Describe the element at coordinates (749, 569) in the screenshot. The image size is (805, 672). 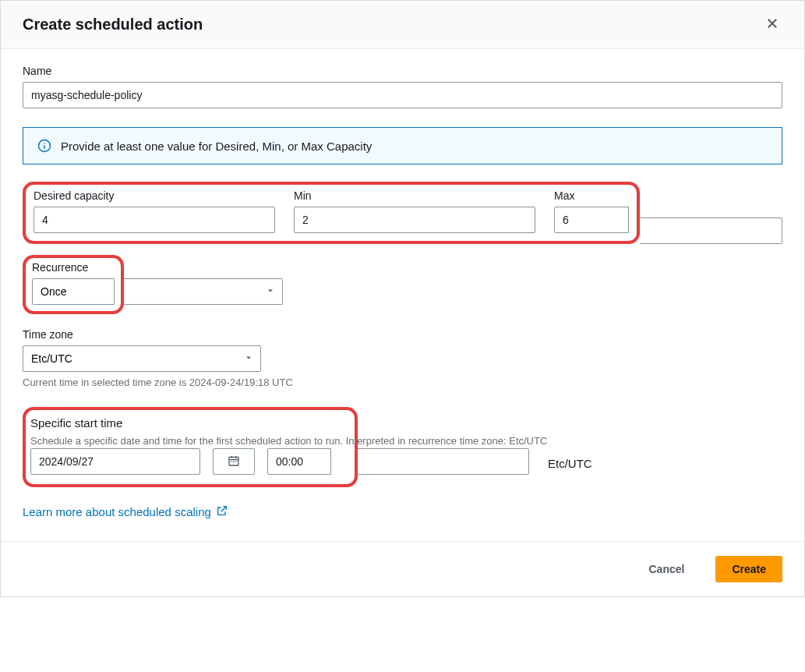
I see `create-button: Create` at that location.